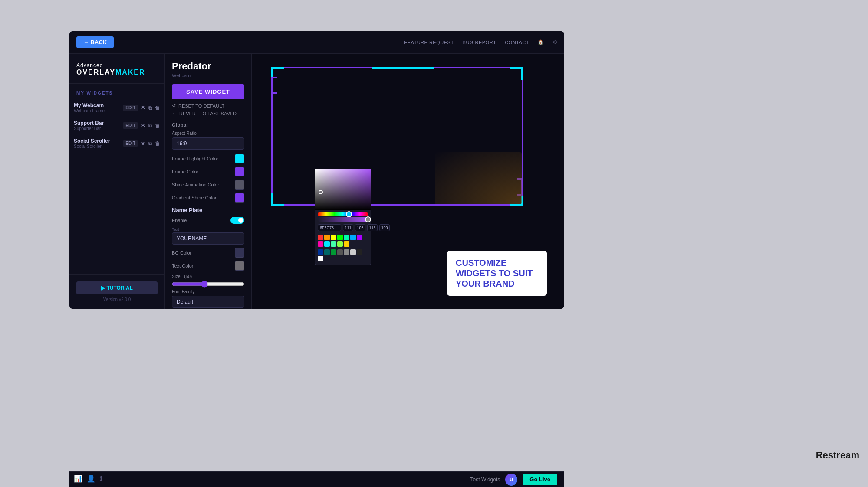  Describe the element at coordinates (240, 185) in the screenshot. I see `shine-animation-color-swatch` at that location.